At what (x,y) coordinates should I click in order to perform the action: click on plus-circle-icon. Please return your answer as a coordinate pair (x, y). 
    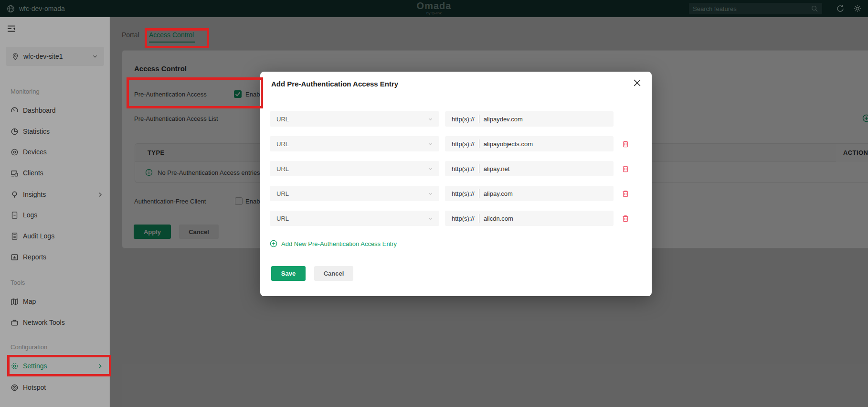
    Looking at the image, I should click on (274, 244).